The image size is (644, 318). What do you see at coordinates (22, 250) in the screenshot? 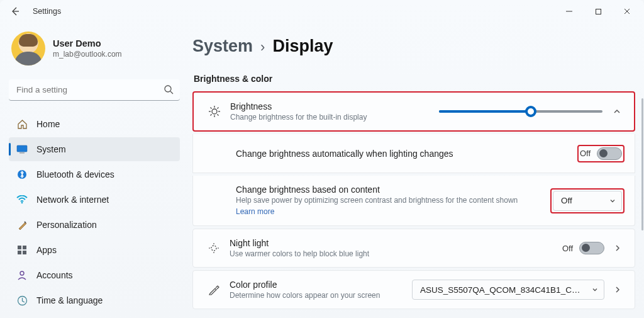
I see `apps-icon` at bounding box center [22, 250].